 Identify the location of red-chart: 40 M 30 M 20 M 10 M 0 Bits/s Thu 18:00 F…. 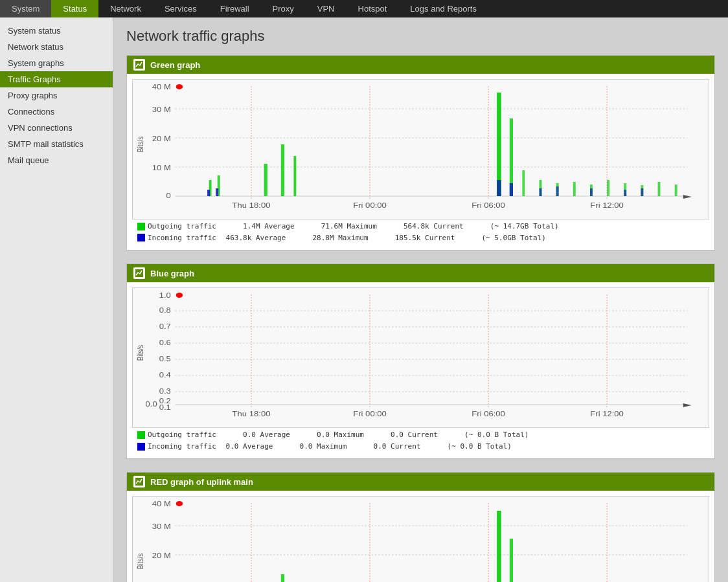
(421, 539).